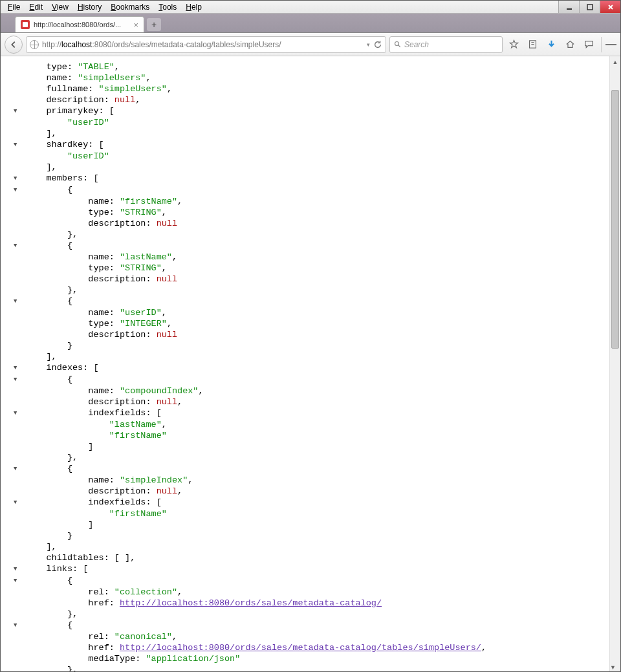  Describe the element at coordinates (615, 62) in the screenshot. I see `scroll-up-arrow: ▲` at that location.